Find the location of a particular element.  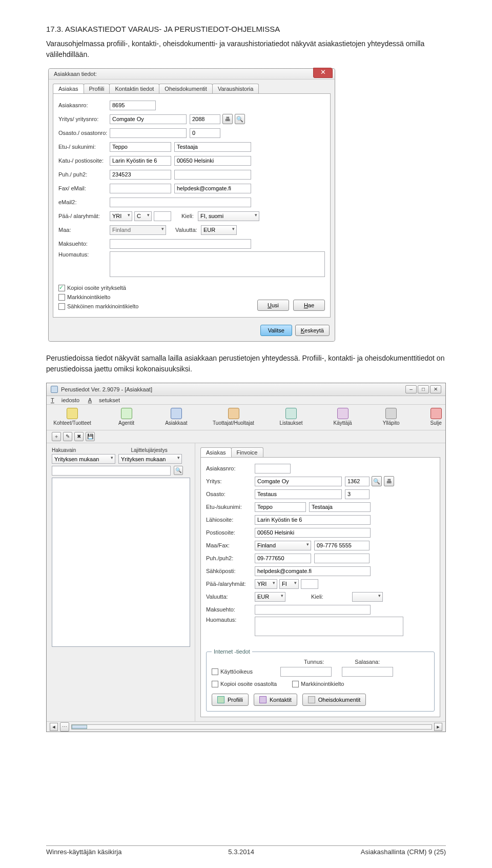

result-grid is located at coordinates (121, 562).